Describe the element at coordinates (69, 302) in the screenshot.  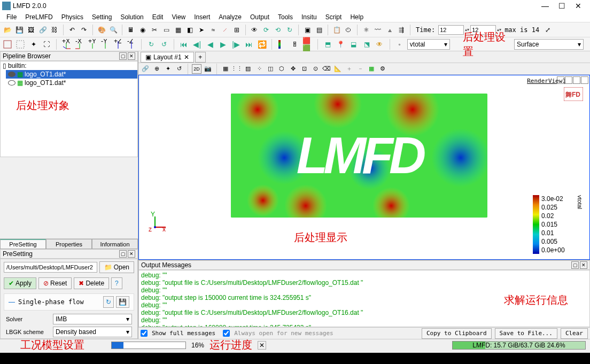
I see `flow-section: — Single-phase flow ↻ 💾` at that location.